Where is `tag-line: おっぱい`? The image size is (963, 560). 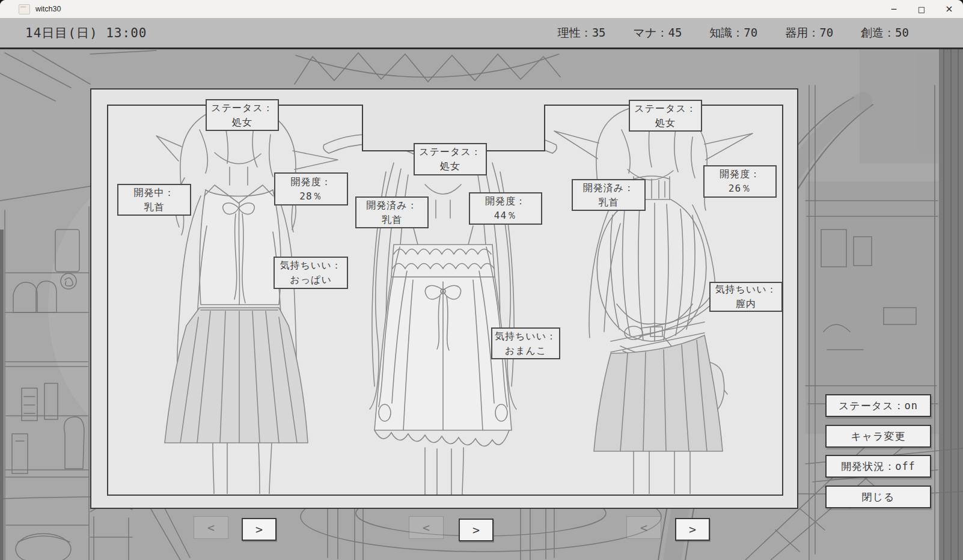
tag-line: おっぱい is located at coordinates (311, 280).